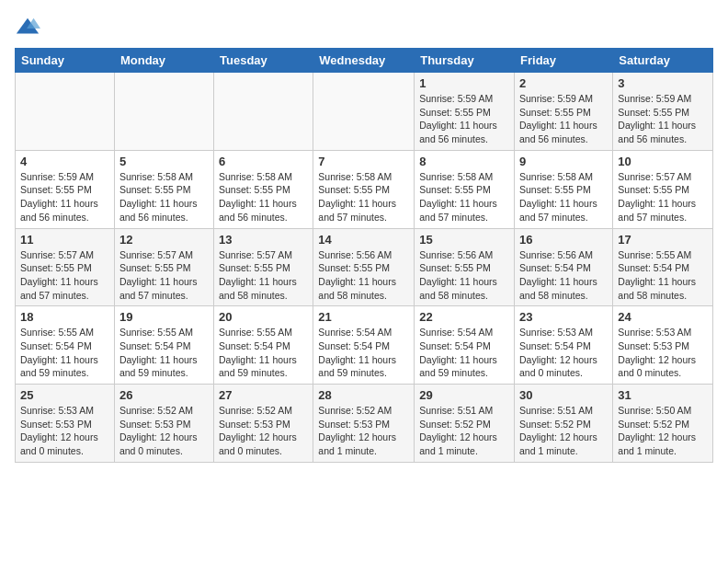 This screenshot has height=563, width=728. I want to click on calendar-cell: 10Sunrise: 5:57 AMSunset: 5:55 PMDayligh…, so click(664, 190).